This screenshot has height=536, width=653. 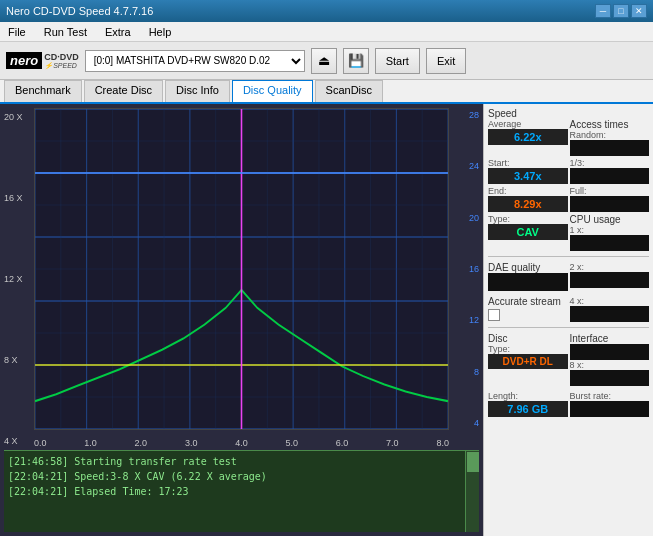 I want to click on disc-type-value: DVD+R DL, so click(x=528, y=362).